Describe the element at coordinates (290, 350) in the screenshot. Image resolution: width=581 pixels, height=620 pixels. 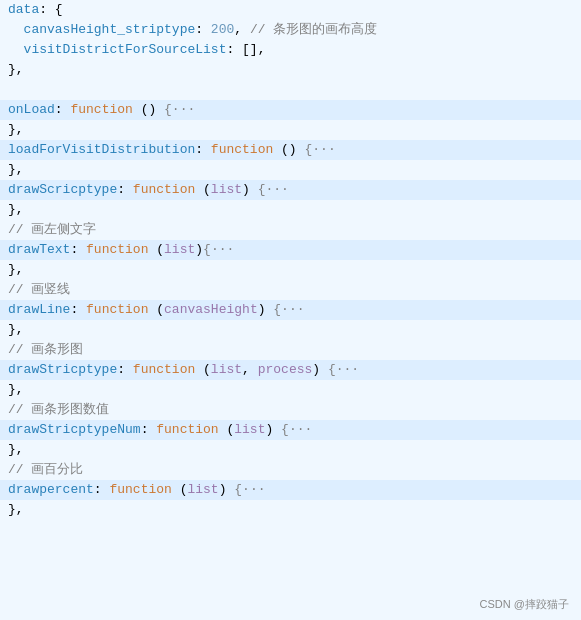
I see `code-line: // 画条形图` at that location.